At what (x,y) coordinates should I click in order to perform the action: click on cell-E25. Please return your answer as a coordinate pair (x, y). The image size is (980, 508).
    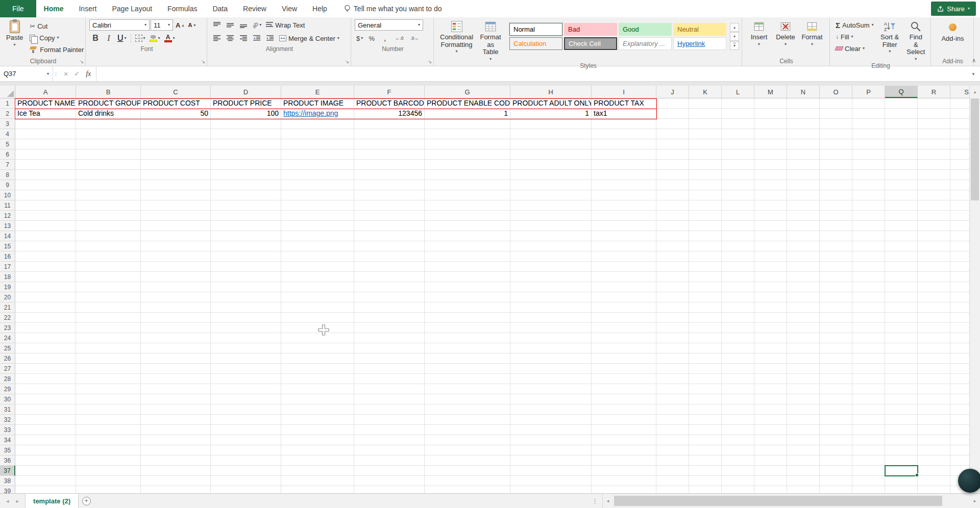
    Looking at the image, I should click on (317, 348).